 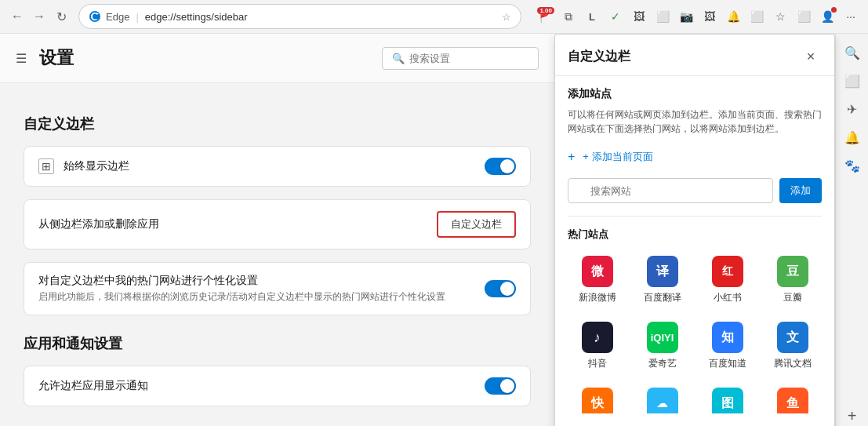 What do you see at coordinates (698, 16) in the screenshot?
I see `toolbar: 🚩 1.00 ⧉ L ✓ 🖼 ⬜ 📷 🖼 🔔 ⬜ ☆ ⬜ 👤 ···` at bounding box center [698, 16].